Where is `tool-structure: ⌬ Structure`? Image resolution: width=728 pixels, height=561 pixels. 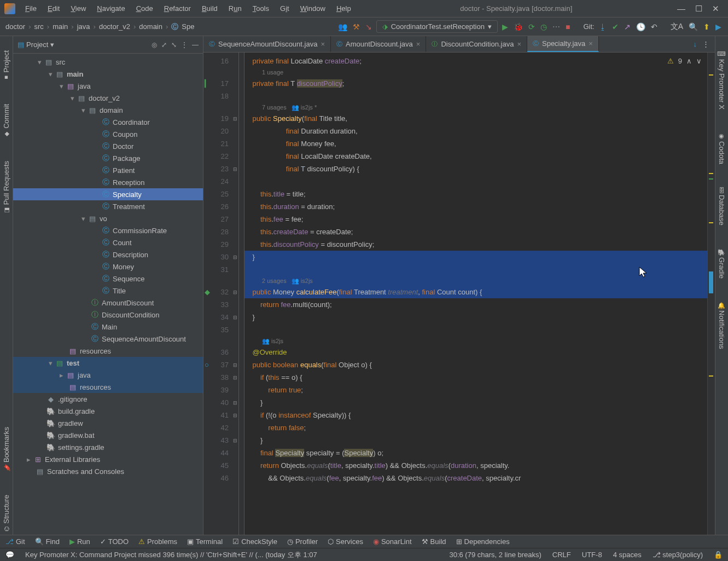 tool-structure: ⌬ Structure is located at coordinates (7, 513).